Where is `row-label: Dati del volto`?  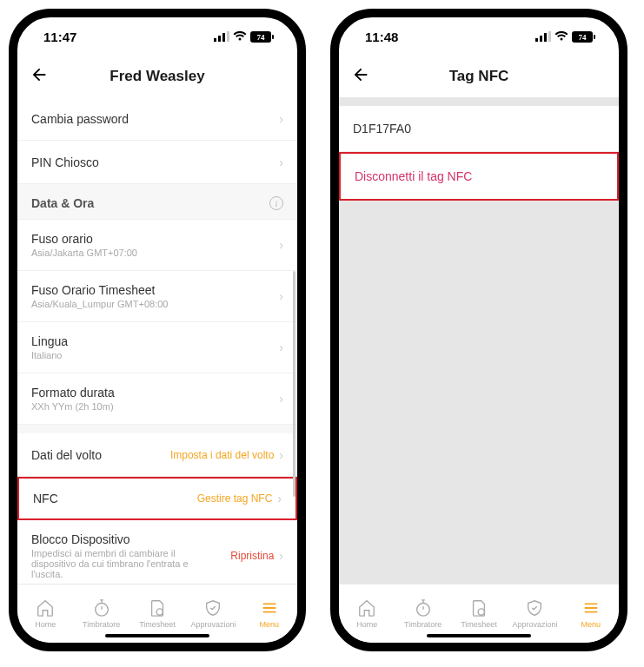 row-label: Dati del volto is located at coordinates (66, 455).